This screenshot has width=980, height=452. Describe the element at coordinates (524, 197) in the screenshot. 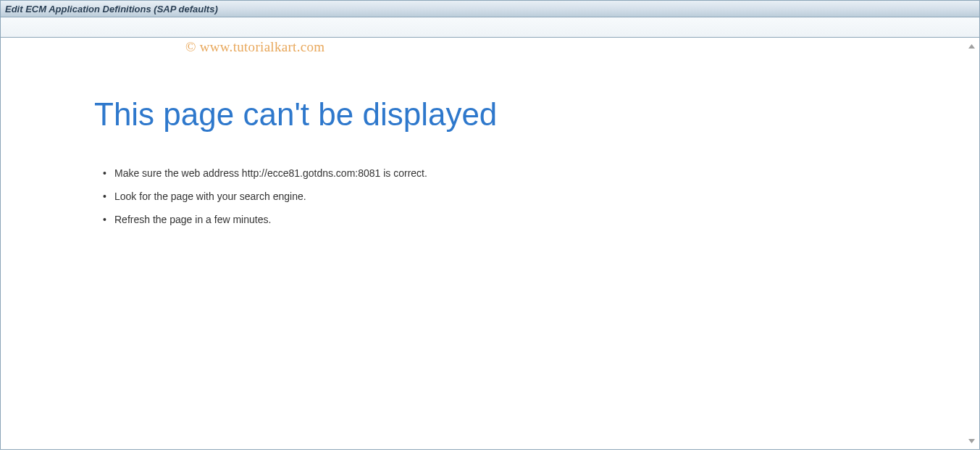

I see `error-suggestion-item: Look for the page with your search engin…` at that location.